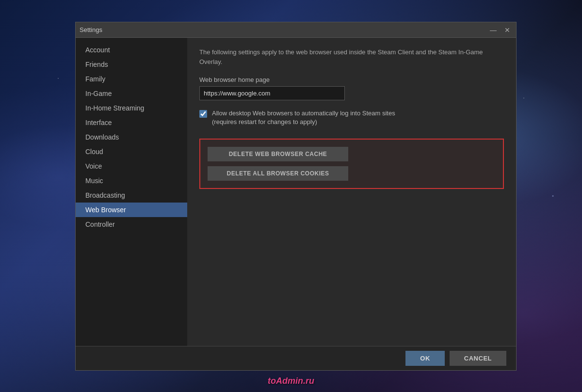 The width and height of the screenshot is (582, 392). I want to click on bottom-bar: OK CANCEL, so click(296, 358).